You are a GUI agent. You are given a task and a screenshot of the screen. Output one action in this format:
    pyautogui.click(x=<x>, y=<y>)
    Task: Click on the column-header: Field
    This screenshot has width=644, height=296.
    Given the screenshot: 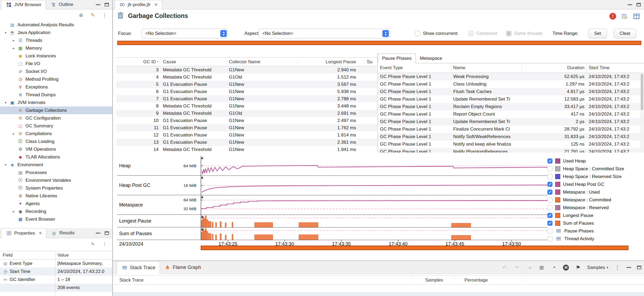 What is the action you would take?
    pyautogui.click(x=8, y=255)
    